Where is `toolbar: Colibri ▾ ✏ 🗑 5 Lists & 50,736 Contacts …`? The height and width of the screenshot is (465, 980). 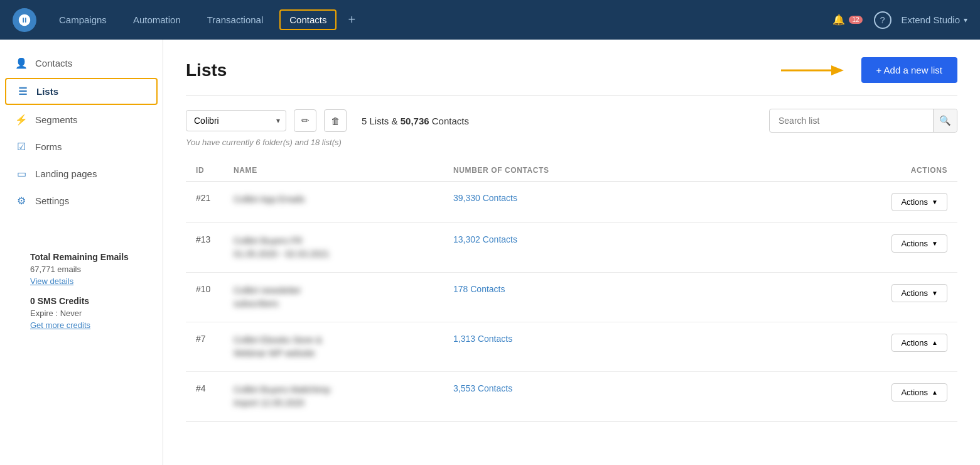 toolbar: Colibri ▾ ✏ 🗑 5 Lists & 50,736 Contacts … is located at coordinates (571, 121).